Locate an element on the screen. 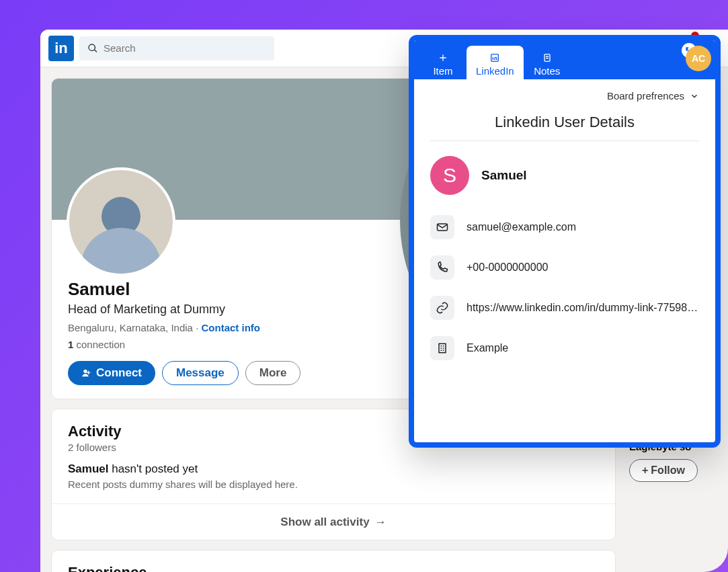 This screenshot has width=728, height=572. board-pref-label: Board prefrences is located at coordinates (645, 95).